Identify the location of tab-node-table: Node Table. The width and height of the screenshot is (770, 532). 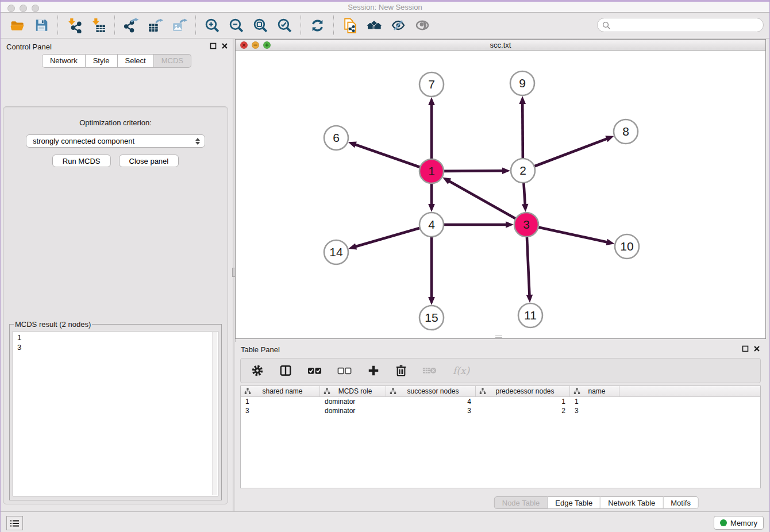
(521, 503).